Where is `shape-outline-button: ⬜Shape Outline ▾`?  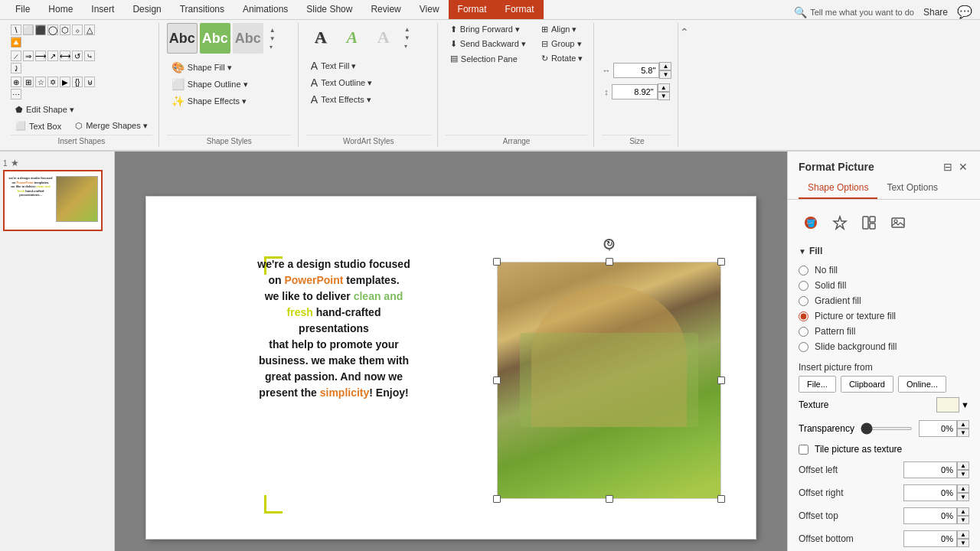
shape-outline-button: ⬜Shape Outline ▾ is located at coordinates (210, 84).